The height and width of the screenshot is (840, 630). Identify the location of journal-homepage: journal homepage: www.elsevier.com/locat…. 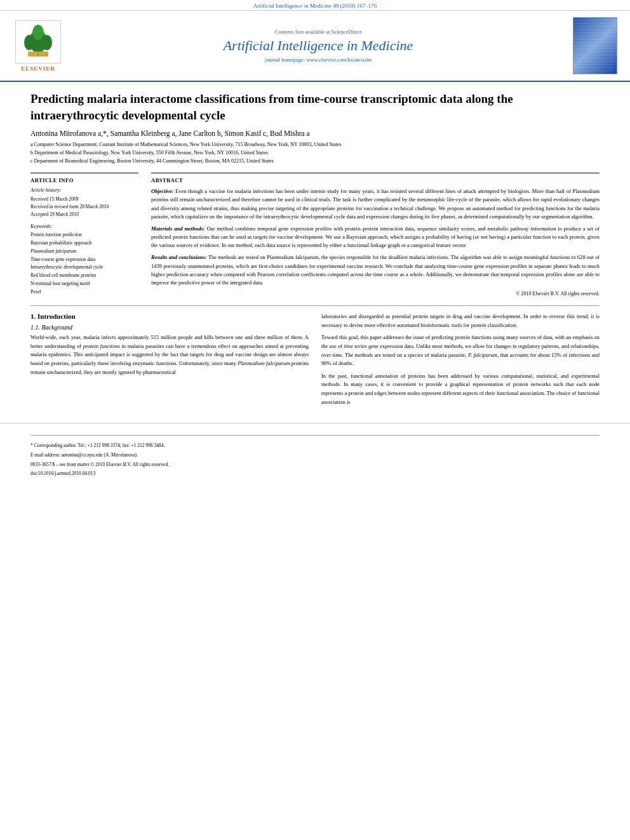
(318, 60).